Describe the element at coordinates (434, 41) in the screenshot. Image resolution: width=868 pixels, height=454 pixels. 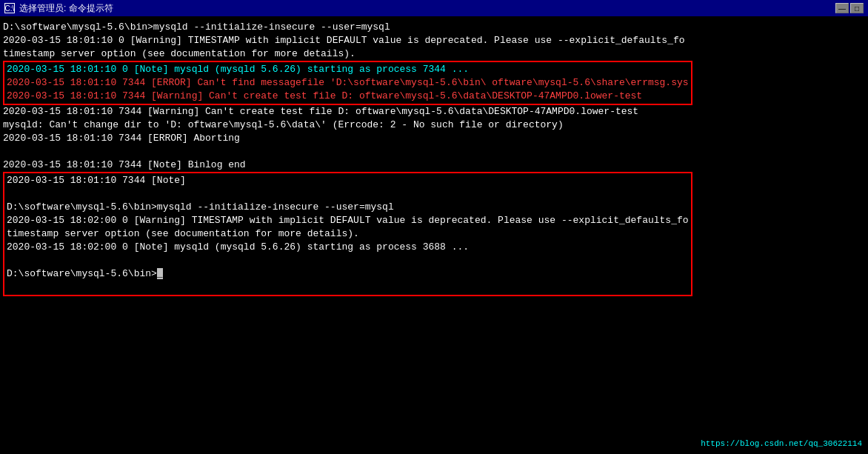
I see `line-2: 2020-03-15 18:01:10 0 [Warning] TIMESTAM…` at that location.